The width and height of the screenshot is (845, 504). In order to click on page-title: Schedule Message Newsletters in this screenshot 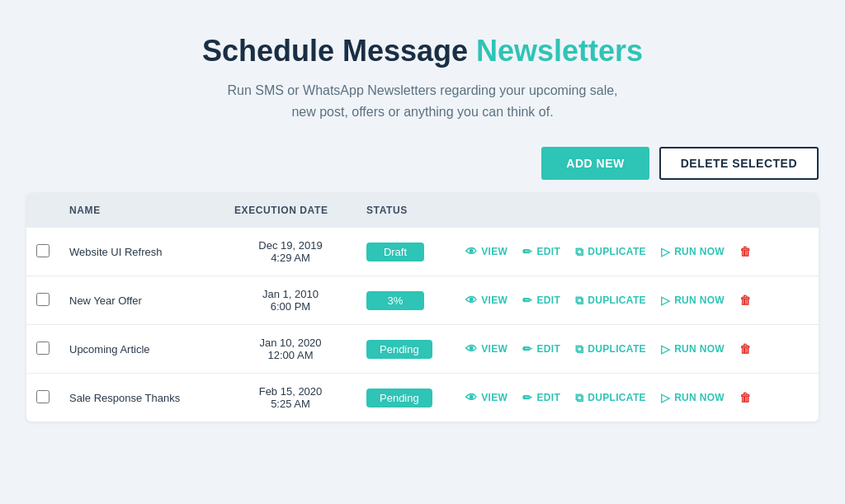, I will do `click(422, 51)`.